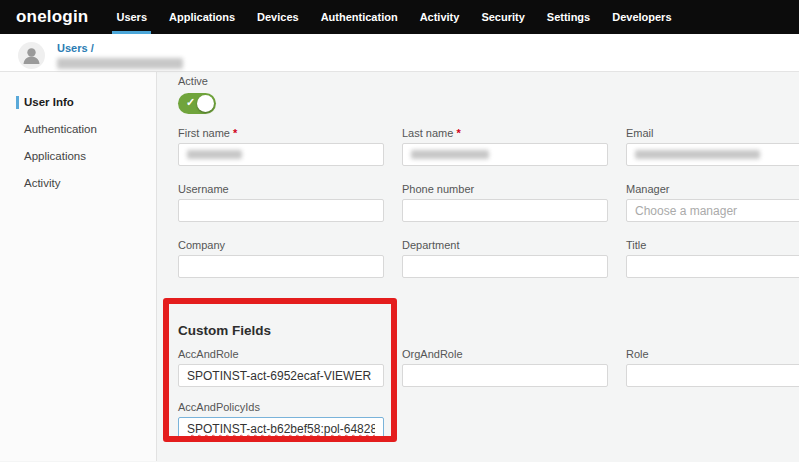 This screenshot has height=462, width=799. I want to click on first-name-label: First name *, so click(281, 134).